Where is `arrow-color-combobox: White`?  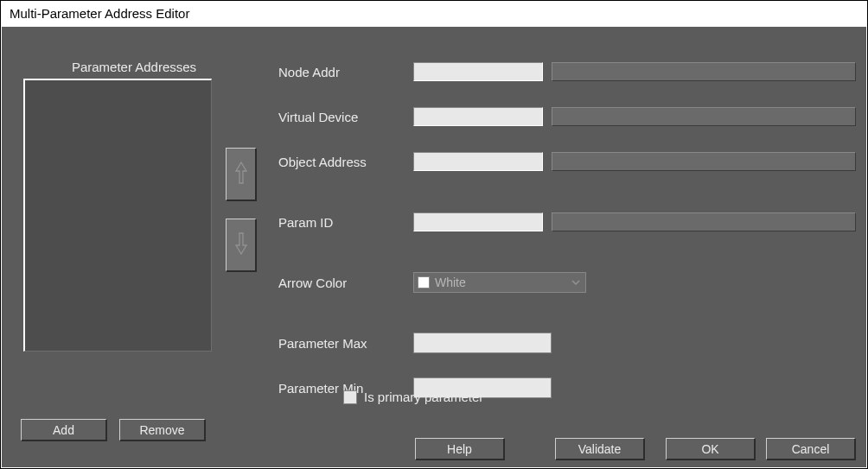 arrow-color-combobox: White is located at coordinates (500, 282).